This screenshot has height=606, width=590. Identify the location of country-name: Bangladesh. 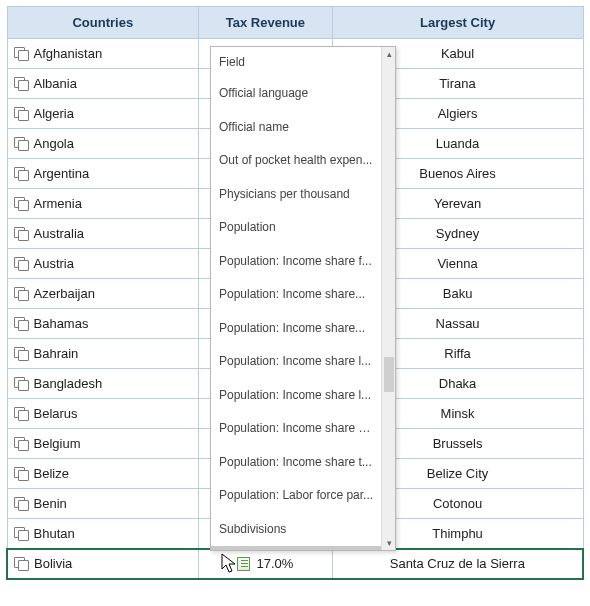
(68, 384).